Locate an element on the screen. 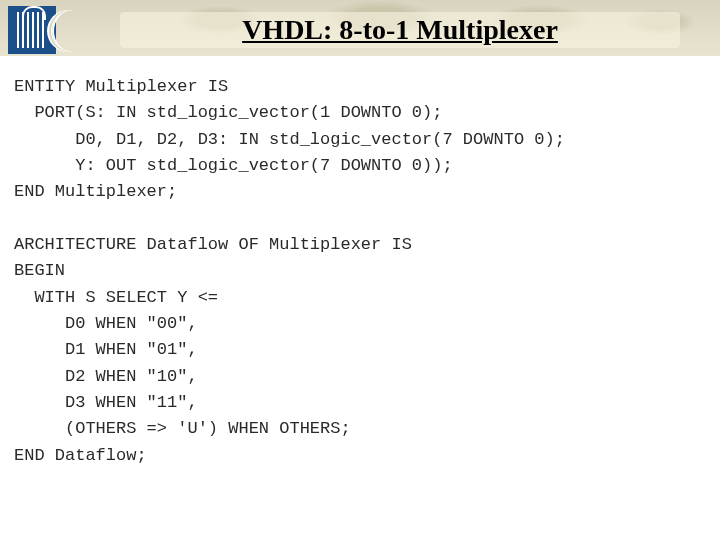  code-line: (OTHERS => 'U') WHEN OTHERS; is located at coordinates (182, 428).